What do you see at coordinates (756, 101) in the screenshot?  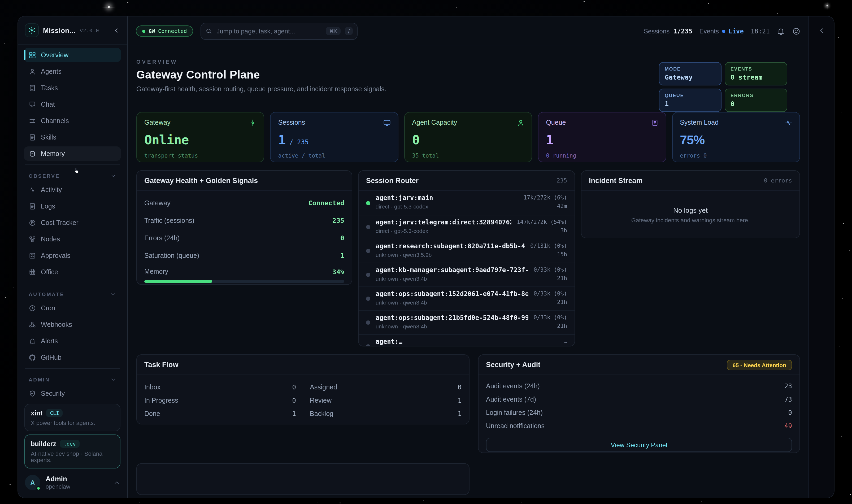 I see `chip-errors: ERRORS 0` at bounding box center [756, 101].